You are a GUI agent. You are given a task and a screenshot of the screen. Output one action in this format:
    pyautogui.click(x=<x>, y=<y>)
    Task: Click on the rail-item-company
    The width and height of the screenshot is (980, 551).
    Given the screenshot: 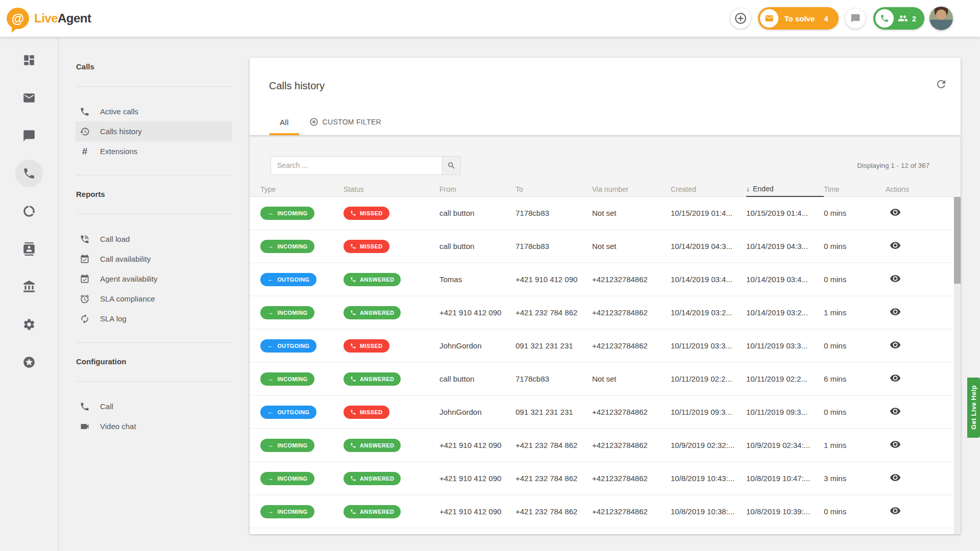 What is the action you would take?
    pyautogui.click(x=29, y=287)
    